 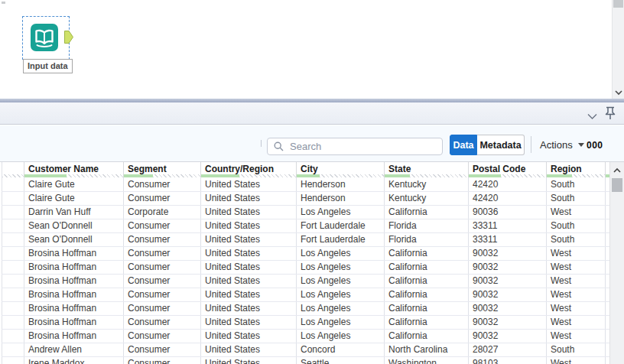 What do you see at coordinates (341, 360) in the screenshot?
I see `cell: Seattle` at bounding box center [341, 360].